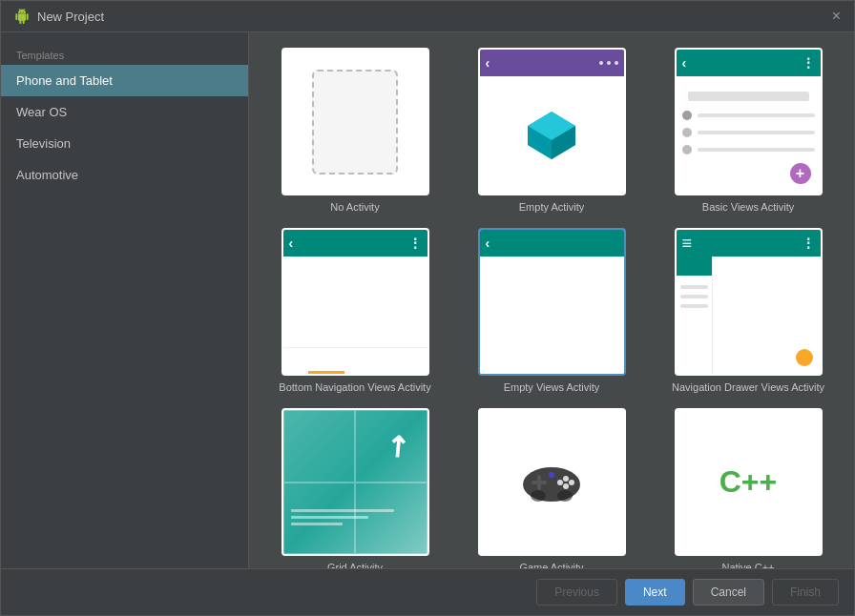  What do you see at coordinates (355, 488) in the screenshot?
I see `template-grid: ↗ Grid Activity` at bounding box center [355, 488].